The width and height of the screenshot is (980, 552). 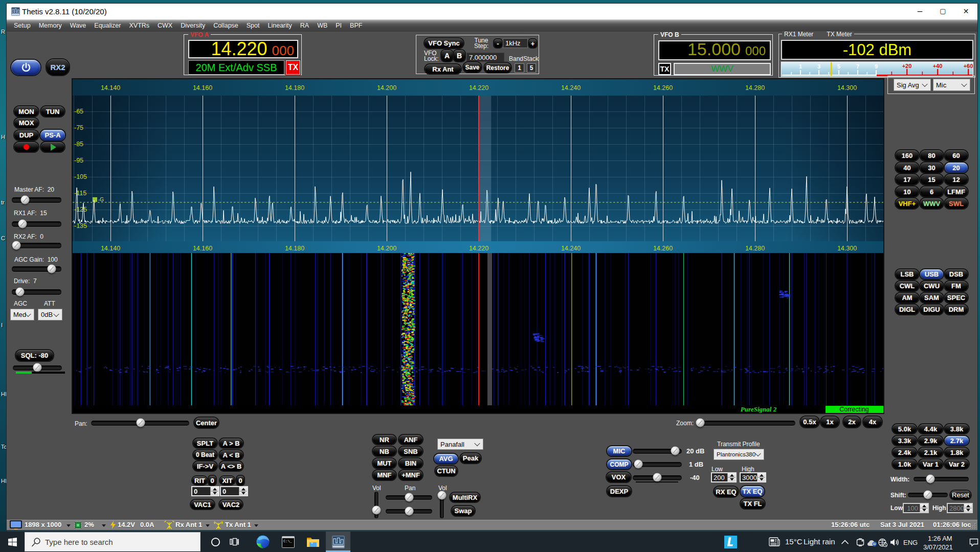 I want to click on play-button, so click(x=53, y=147).